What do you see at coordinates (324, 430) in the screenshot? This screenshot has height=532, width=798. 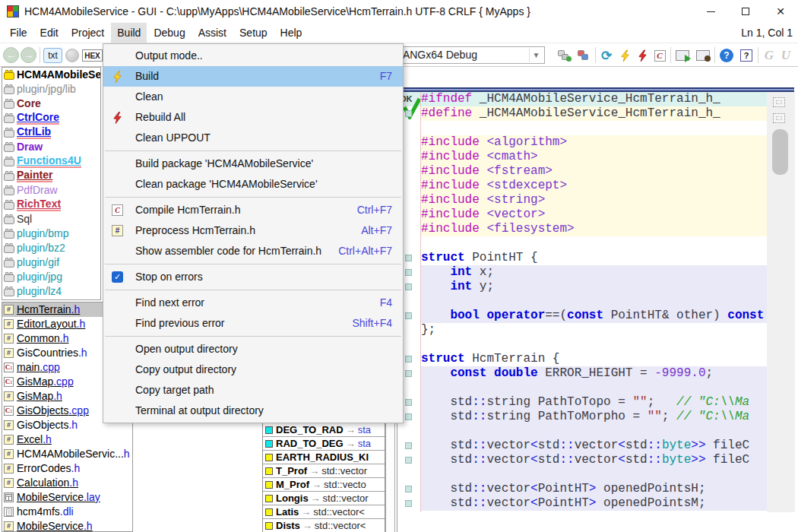 I see `assist-item-deg-to-rad: DEG_TO_RAD→sta` at bounding box center [324, 430].